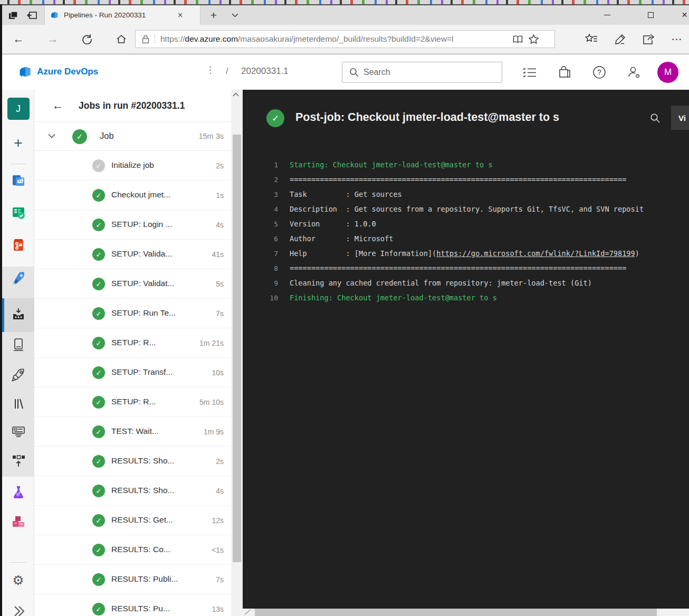 The image size is (689, 616). Describe the element at coordinates (133, 461) in the screenshot. I see `step-row: ✓ RESULTS: Sho... 2s` at that location.